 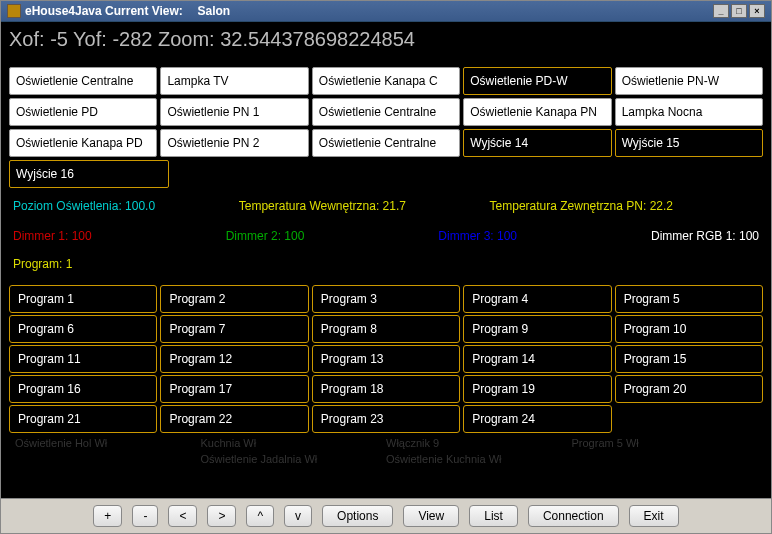 What do you see at coordinates (386, 359) in the screenshot?
I see `program-cell: Program 13` at bounding box center [386, 359].